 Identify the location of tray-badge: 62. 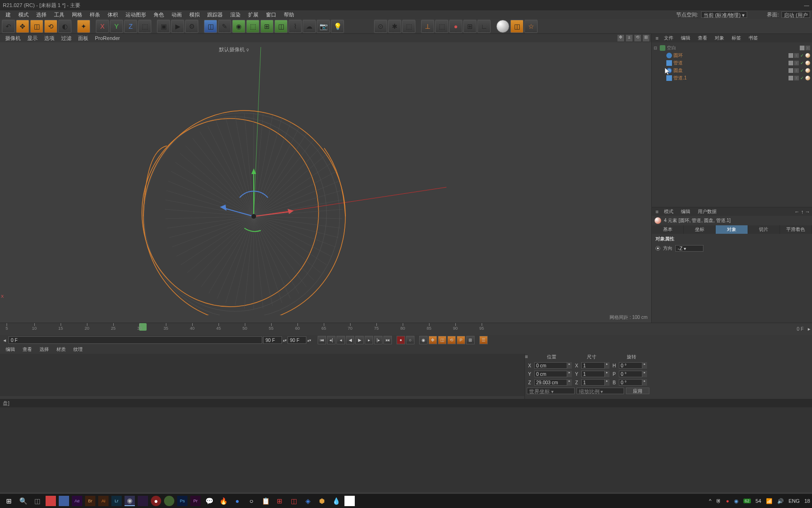
(747, 501).